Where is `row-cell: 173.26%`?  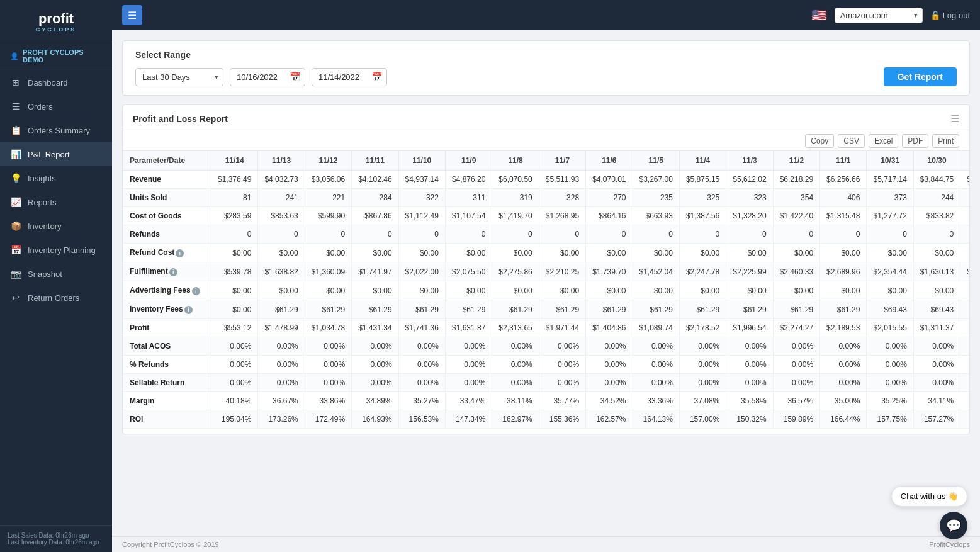 row-cell: 173.26% is located at coordinates (281, 419).